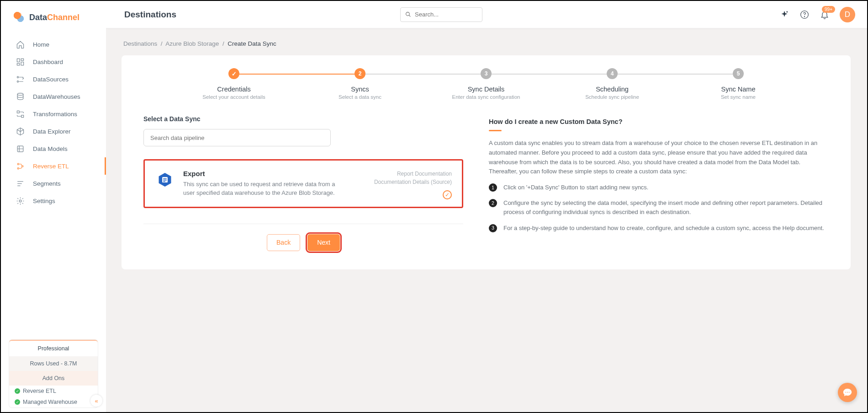 The height and width of the screenshot is (413, 868). What do you see at coordinates (53, 364) in the screenshot?
I see `plan-rows-used: Rows Used - 8.7M` at bounding box center [53, 364].